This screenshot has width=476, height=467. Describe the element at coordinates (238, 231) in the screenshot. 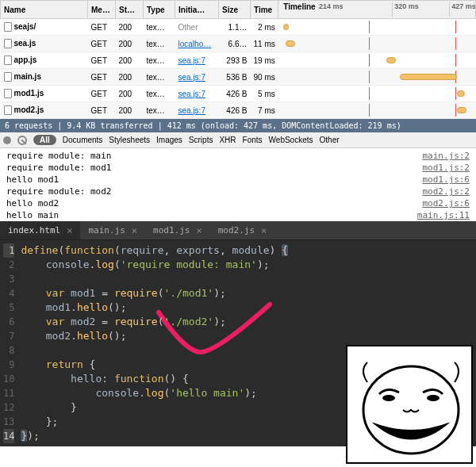

I see `editor-tabs: index.html×main.js×mod1.js×mod2.js×` at that location.